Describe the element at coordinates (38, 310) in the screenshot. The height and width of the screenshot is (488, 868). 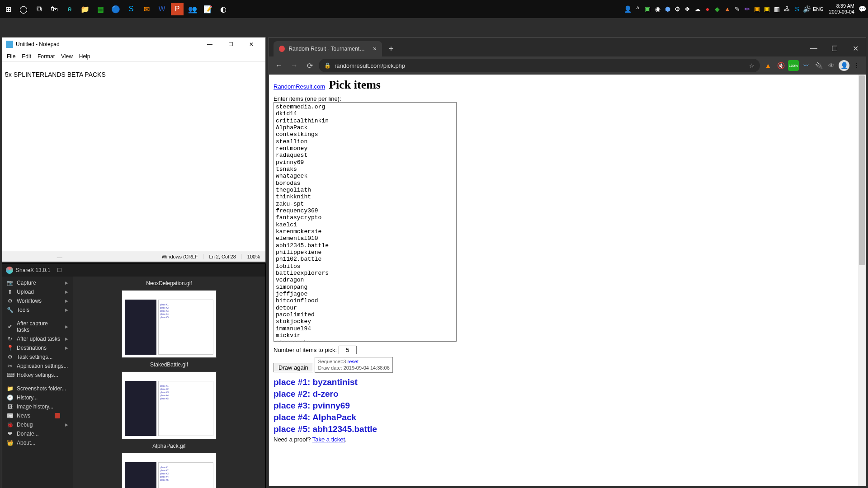
I see `sidebar-item: 🔧Tools▶` at that location.